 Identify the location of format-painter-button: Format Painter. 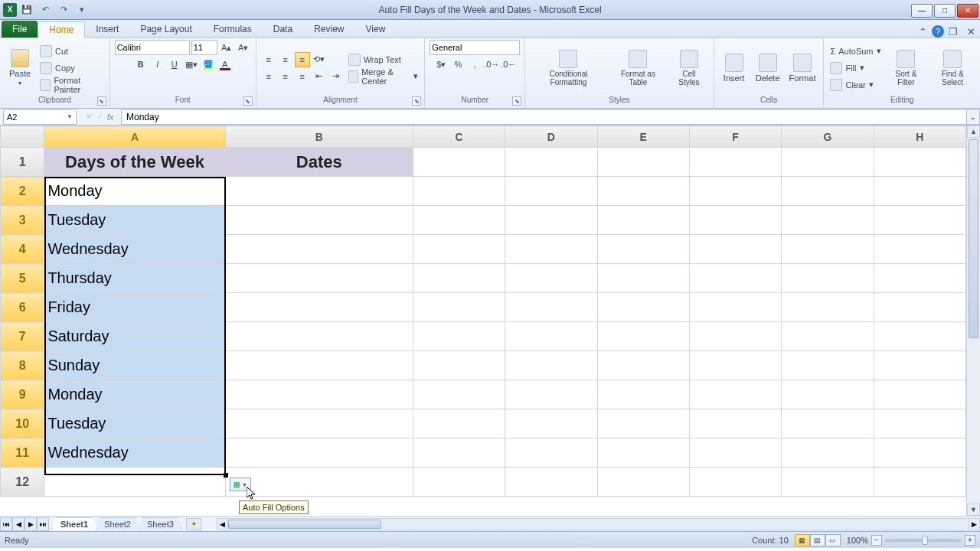
(72, 85).